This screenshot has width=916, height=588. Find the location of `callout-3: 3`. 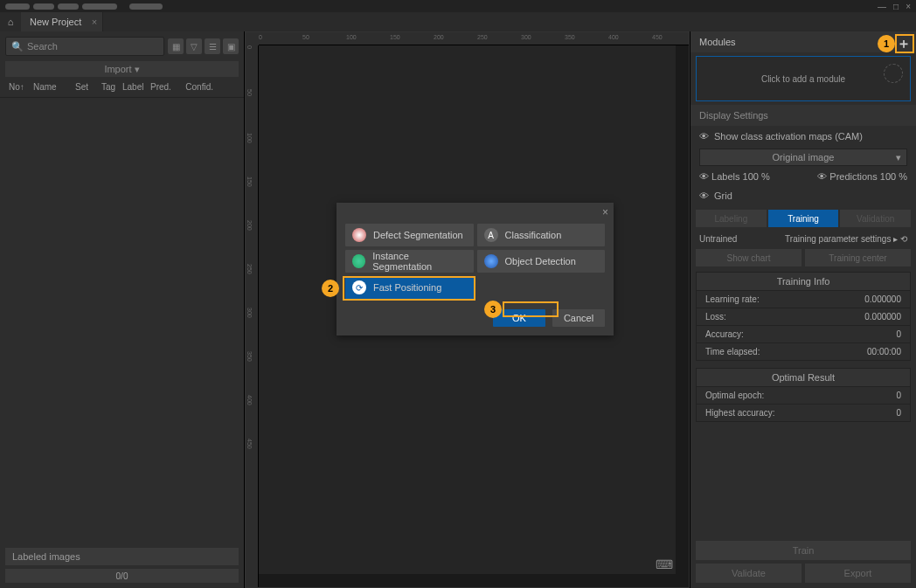

callout-3: 3 is located at coordinates (493, 309).